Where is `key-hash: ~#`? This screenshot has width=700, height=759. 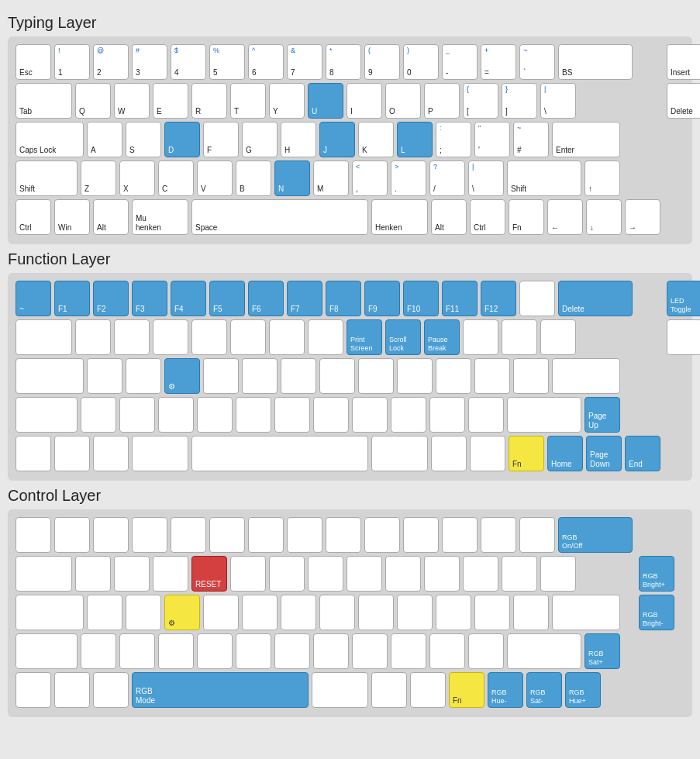
key-hash: ~# is located at coordinates (531, 140).